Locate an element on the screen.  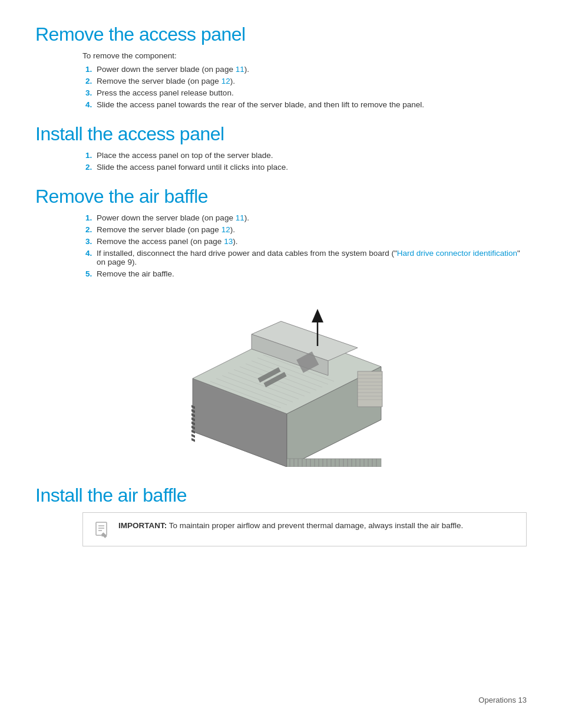
list-item: If installed, disconnect the hard drive … is located at coordinates (310, 258).